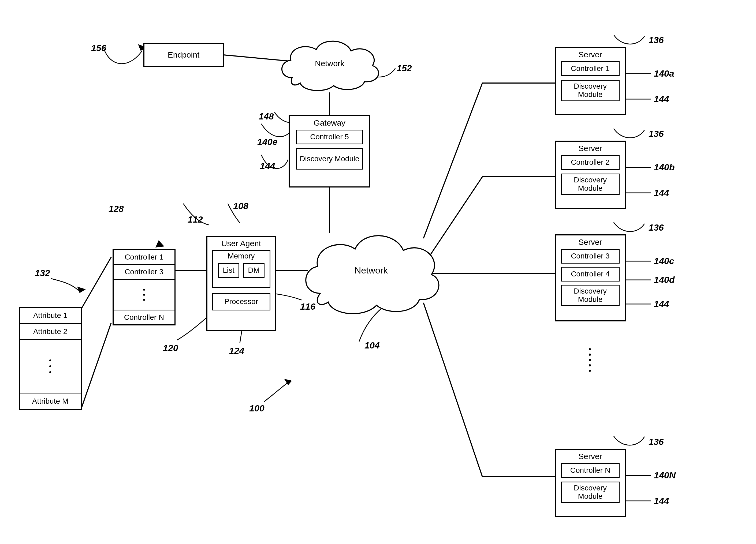 This screenshot has width=756, height=544. What do you see at coordinates (330, 63) in the screenshot?
I see `cloud-network-top: Network` at bounding box center [330, 63].